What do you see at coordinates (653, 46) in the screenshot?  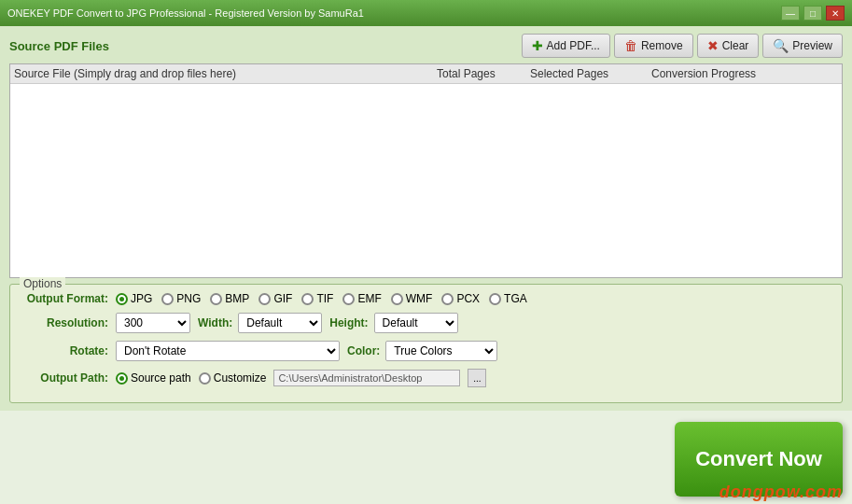 I see `remove-button: 🗑 Remove` at bounding box center [653, 46].